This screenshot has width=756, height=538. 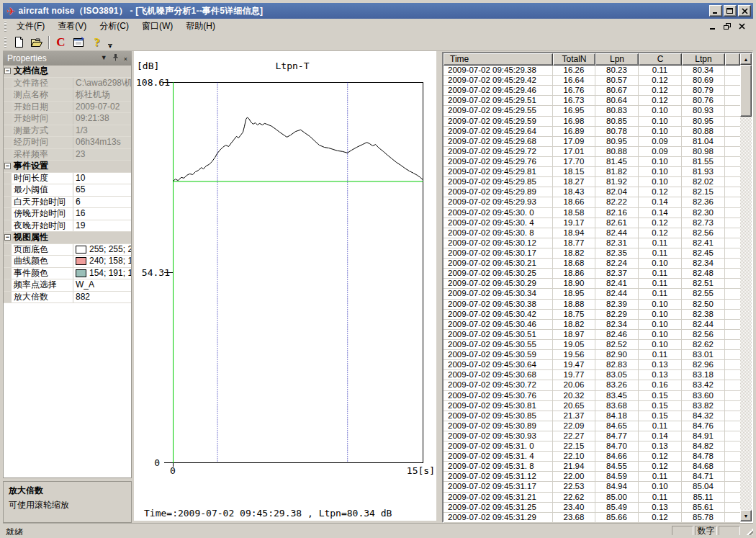 What do you see at coordinates (592, 294) in the screenshot?
I see `table-row: 2009-07-02 09:45:30.34 18.95 82.44 0.11 …` at bounding box center [592, 294].